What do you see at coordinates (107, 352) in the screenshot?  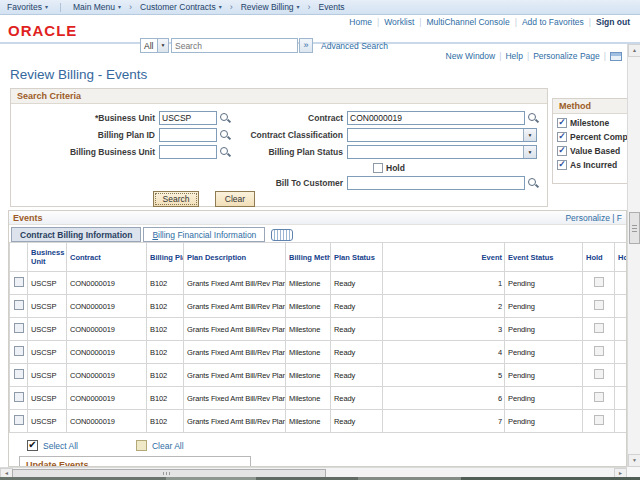 I see `cell-contract: CON0000019` at bounding box center [107, 352].